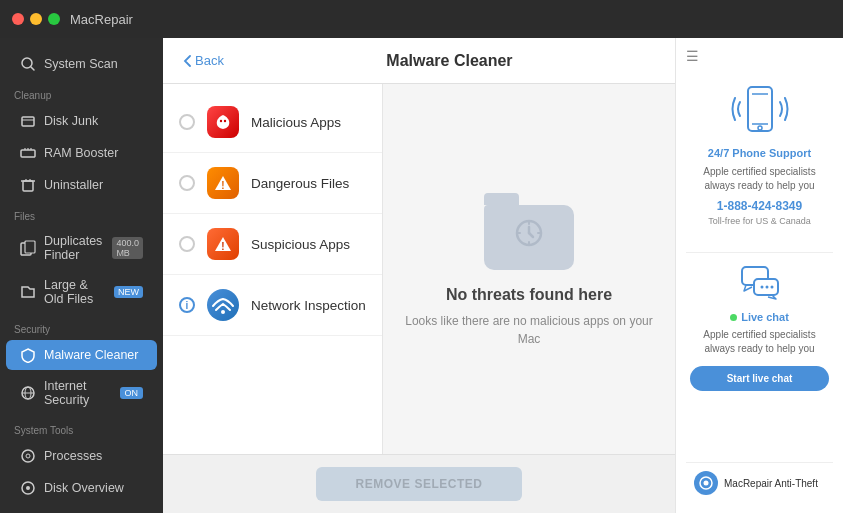  I want to click on disk-overview-icon, so click(28, 488).